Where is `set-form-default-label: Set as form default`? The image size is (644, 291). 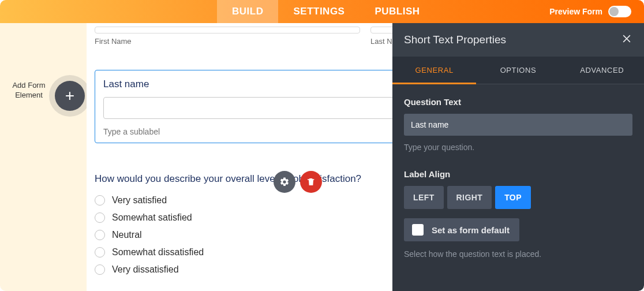 set-form-default-label: Set as form default is located at coordinates (471, 230).